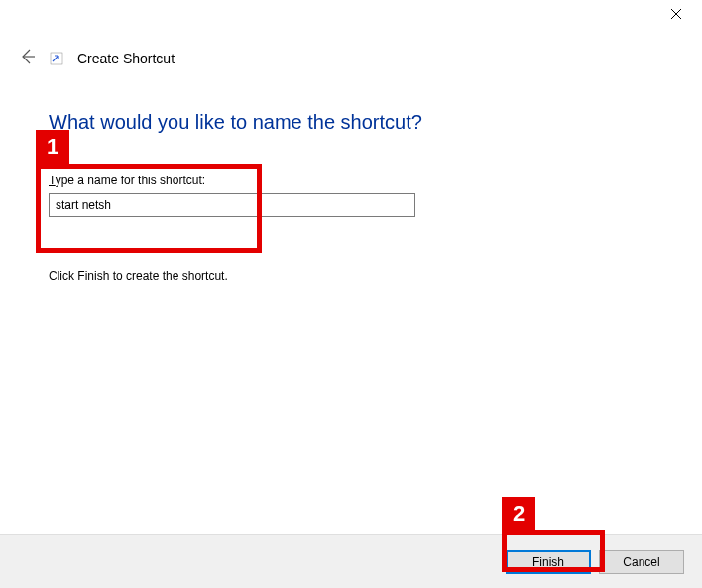  I want to click on shortcut-icon, so click(57, 59).